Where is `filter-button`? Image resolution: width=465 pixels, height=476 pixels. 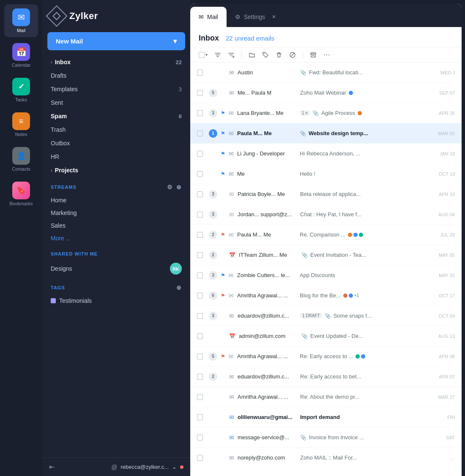
filter-button is located at coordinates (218, 55).